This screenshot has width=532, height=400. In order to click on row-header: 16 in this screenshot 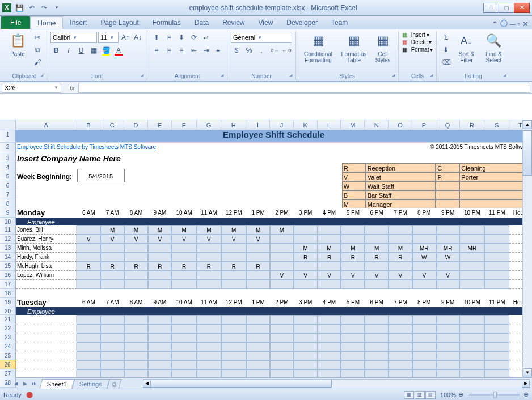, I will do `click(8, 275)`.